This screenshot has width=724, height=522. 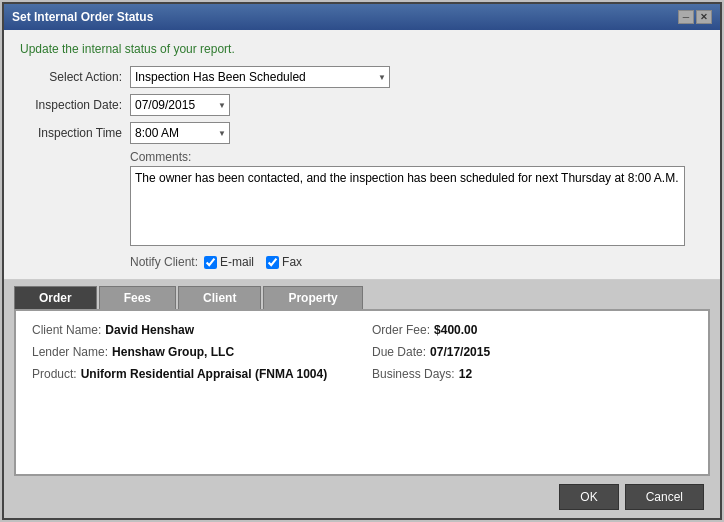 What do you see at coordinates (362, 17) in the screenshot?
I see `title-bar: Set Internal Order Status ─ ✕` at bounding box center [362, 17].